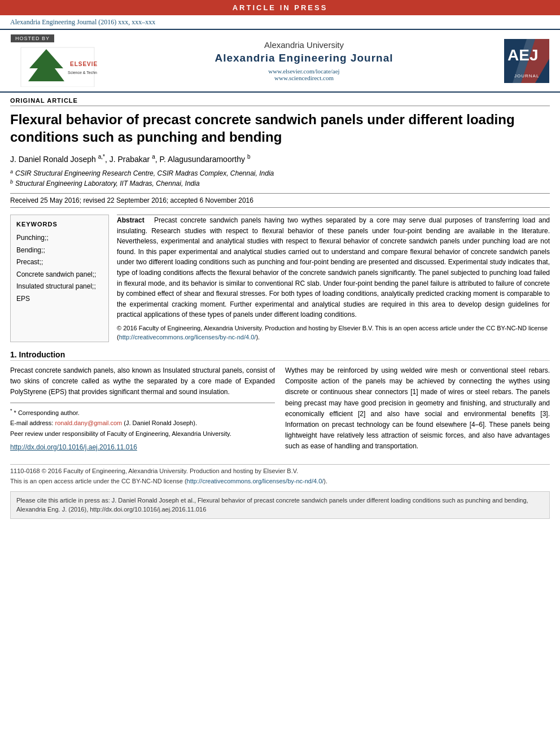  Describe the element at coordinates (187, 337) in the screenshot. I see `cc-license-link: http://creativecommons.org/licenses/by-n…` at that location.